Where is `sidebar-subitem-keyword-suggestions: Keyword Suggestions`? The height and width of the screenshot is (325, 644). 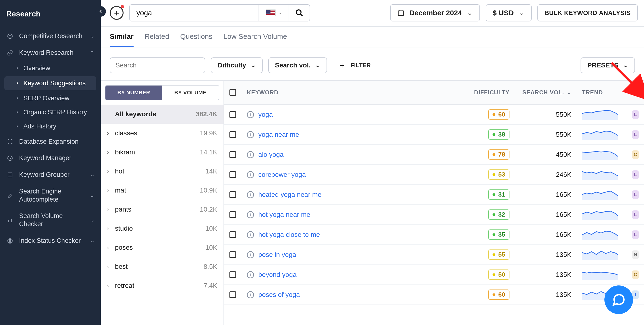
sidebar-subitem-keyword-suggestions: Keyword Suggestions is located at coordinates (50, 83).